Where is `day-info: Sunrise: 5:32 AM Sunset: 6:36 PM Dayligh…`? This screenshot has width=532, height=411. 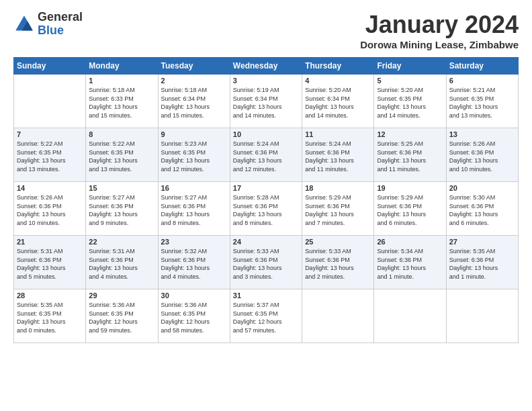 day-info: Sunrise: 5:32 AM Sunset: 6:36 PM Dayligh… is located at coordinates (194, 264).